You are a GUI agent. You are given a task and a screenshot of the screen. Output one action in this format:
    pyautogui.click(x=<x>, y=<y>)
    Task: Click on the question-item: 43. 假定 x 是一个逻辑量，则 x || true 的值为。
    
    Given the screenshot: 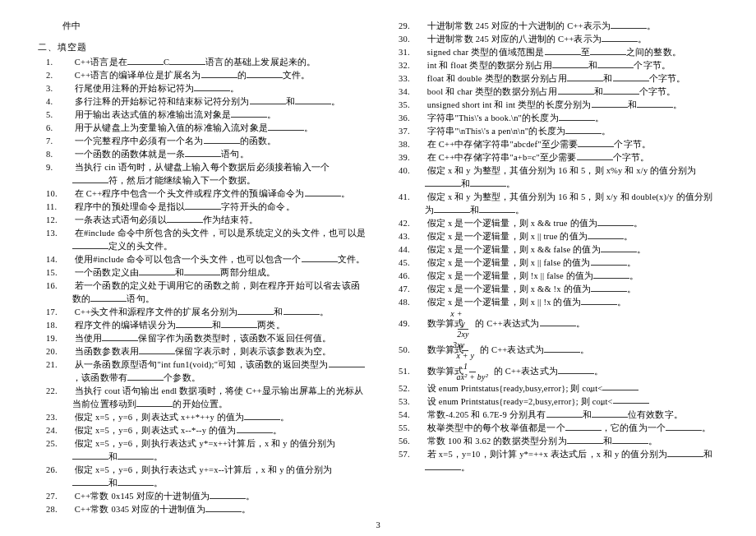 What is the action you would take?
    pyautogui.click(x=559, y=237)
    